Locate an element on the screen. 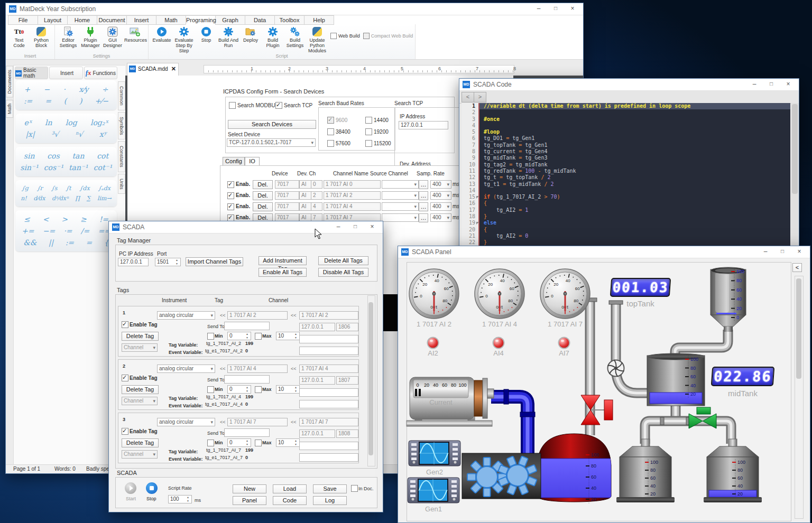 The width and height of the screenshot is (812, 523). math-symbol: tan is located at coordinates (78, 156).